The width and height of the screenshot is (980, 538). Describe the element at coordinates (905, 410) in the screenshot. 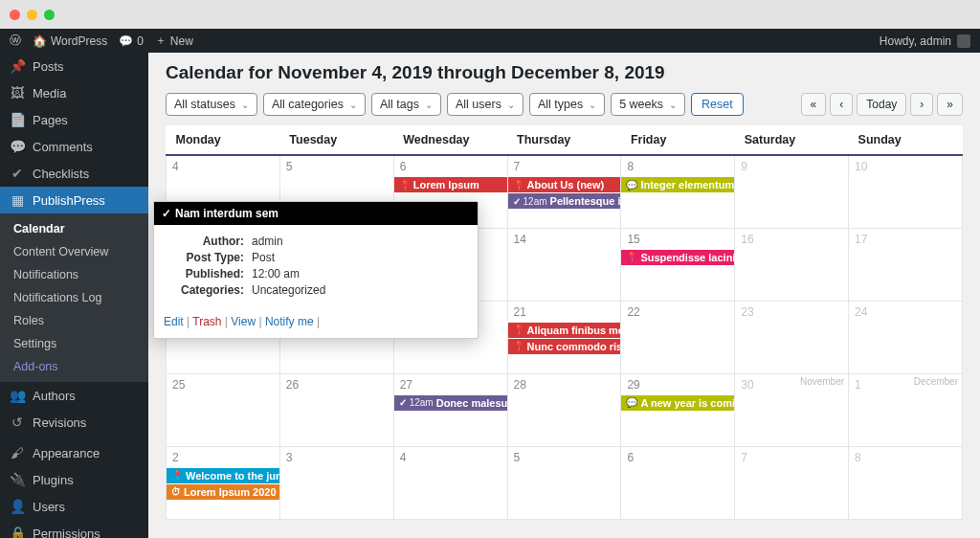

I see `calendar-cell: 1December` at that location.